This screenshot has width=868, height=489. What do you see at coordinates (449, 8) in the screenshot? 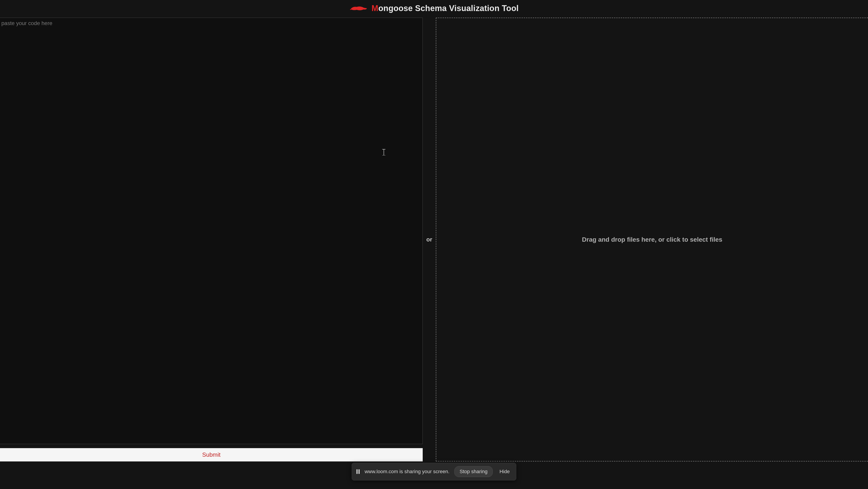
I see `title-text: ongoose Schema Visualization Tool` at bounding box center [449, 8].